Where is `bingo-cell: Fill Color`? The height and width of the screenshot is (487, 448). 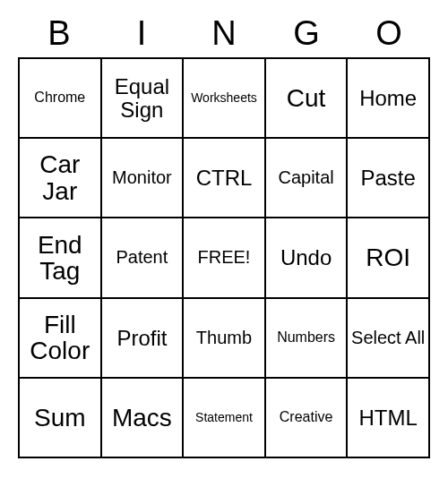 bingo-cell: Fill Color is located at coordinates (60, 338).